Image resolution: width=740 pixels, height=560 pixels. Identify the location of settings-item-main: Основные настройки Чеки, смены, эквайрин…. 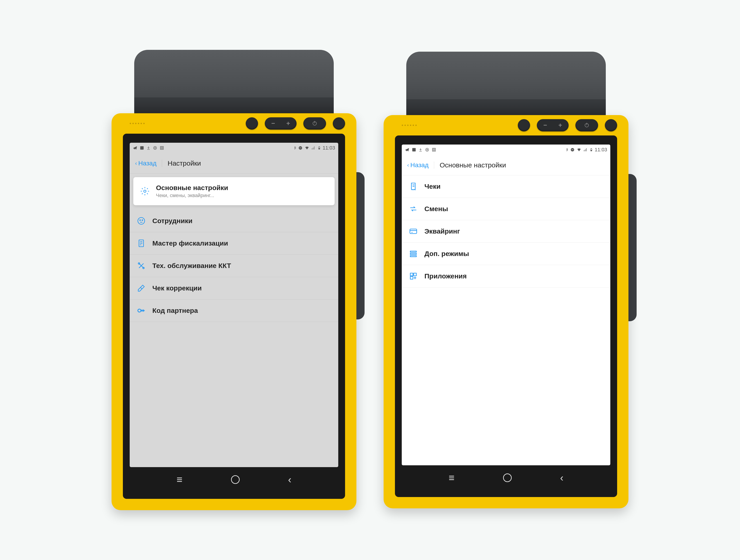
(234, 191).